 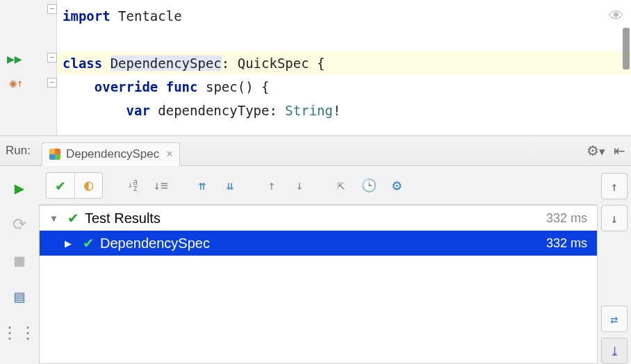 I want to click on sort-duration-button: ↓≡, so click(x=161, y=185).